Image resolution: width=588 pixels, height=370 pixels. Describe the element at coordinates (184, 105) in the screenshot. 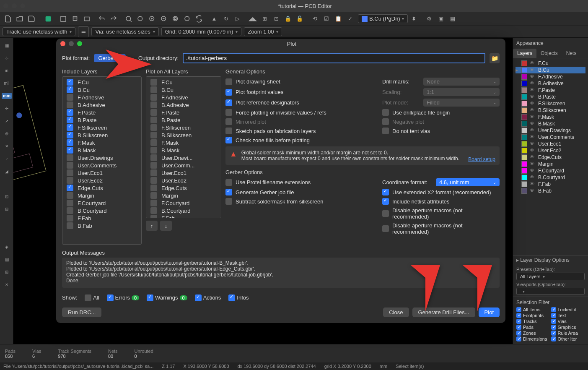

I see `layer-checkbox-row: B.Adhesive` at that location.